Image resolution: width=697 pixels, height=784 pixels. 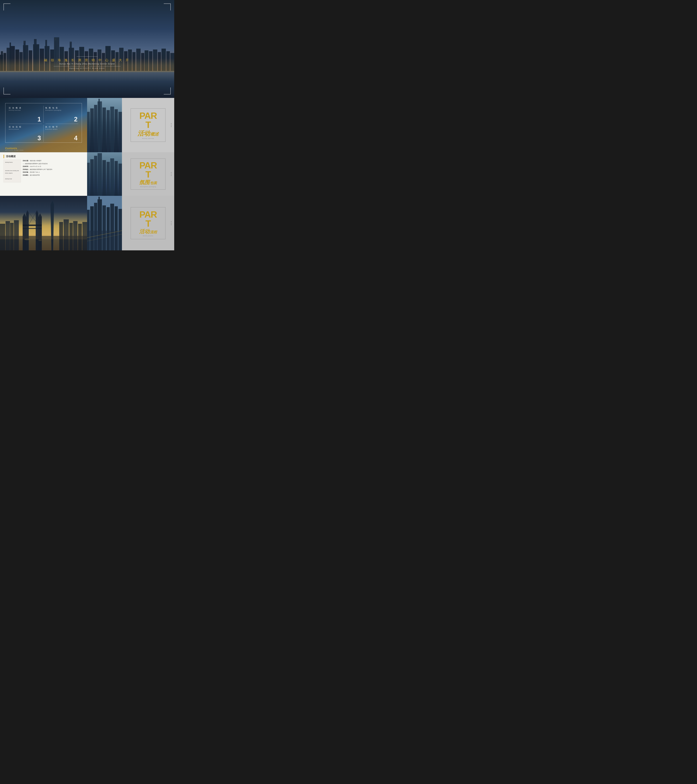 What do you see at coordinates (4, 156) in the screenshot?
I see `activity-title-bar` at bounding box center [4, 156].